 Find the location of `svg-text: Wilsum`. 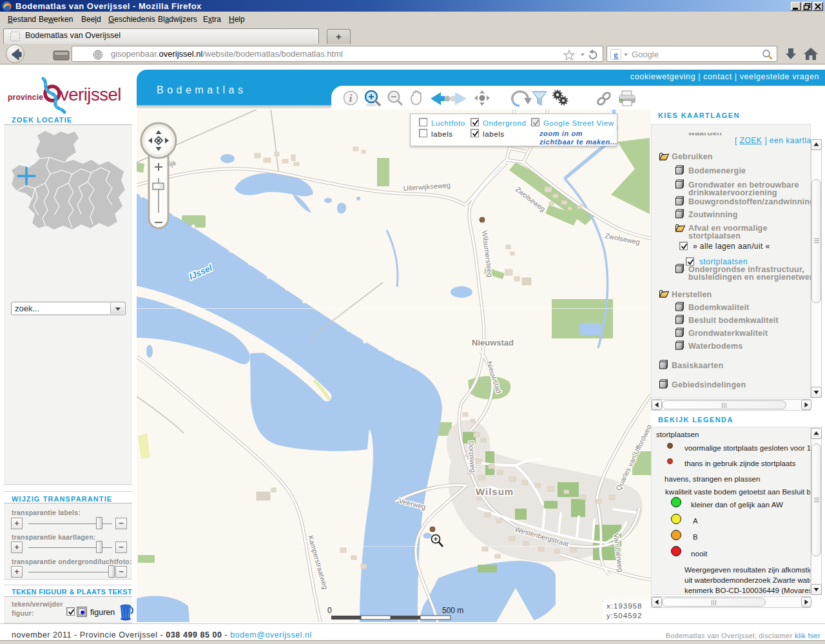

svg-text: Wilsum is located at coordinates (495, 491).